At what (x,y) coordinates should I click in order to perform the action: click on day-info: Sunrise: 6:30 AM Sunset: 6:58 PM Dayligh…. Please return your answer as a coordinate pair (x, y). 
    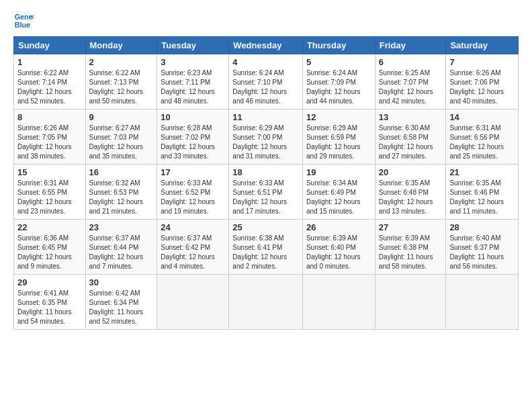
    Looking at the image, I should click on (411, 142).